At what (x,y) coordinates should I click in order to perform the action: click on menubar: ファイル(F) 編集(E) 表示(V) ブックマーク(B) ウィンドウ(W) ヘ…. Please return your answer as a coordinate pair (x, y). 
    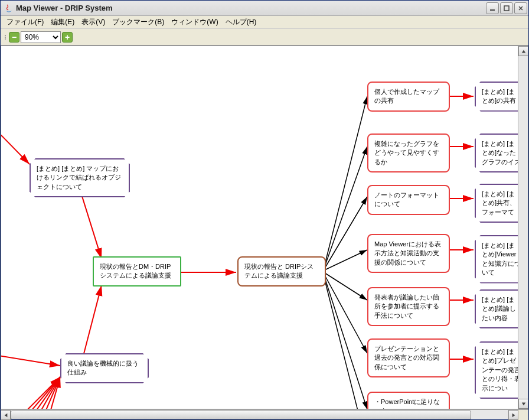
    Looking at the image, I should click on (264, 22).